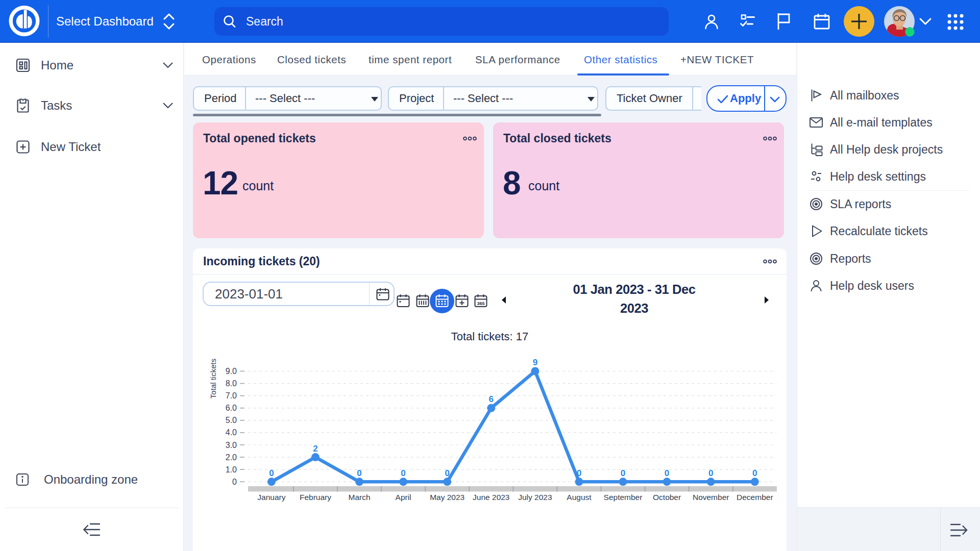  I want to click on svg-text: Total tickets, so click(213, 379).